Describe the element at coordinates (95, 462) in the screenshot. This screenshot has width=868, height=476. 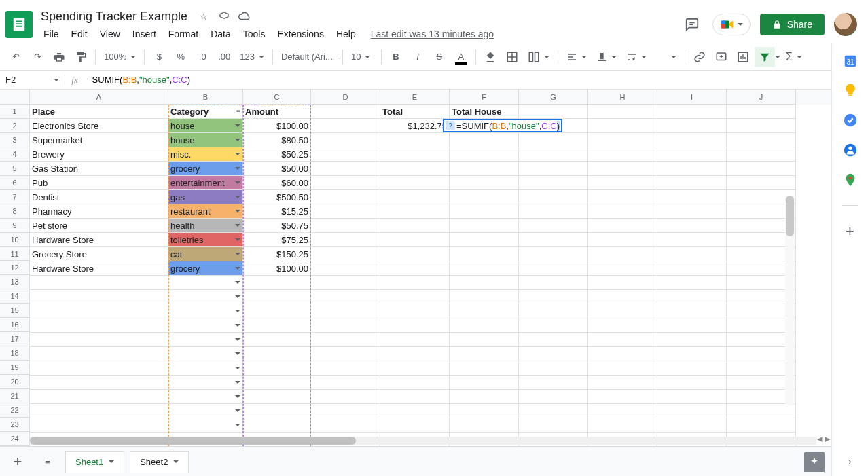
I see `sheet-tab-1: Sheet1` at that location.